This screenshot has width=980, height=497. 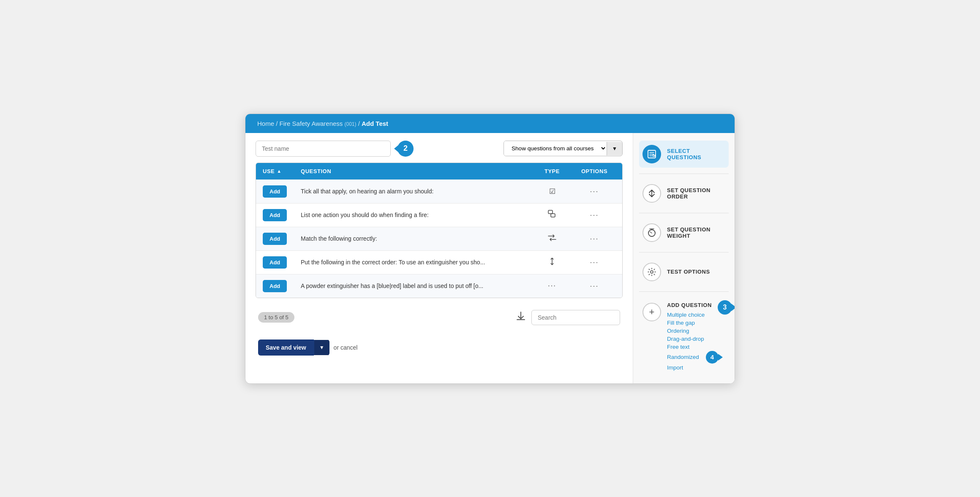 I want to click on table-row: Add Tick all that apply, on hearing an a…, so click(x=439, y=191).